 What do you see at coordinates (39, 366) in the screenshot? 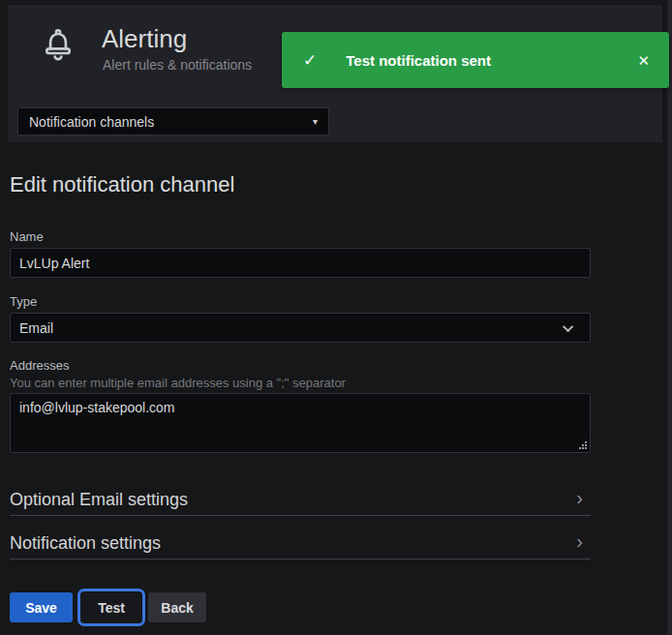
I see `addresses-label: Addresses` at bounding box center [39, 366].